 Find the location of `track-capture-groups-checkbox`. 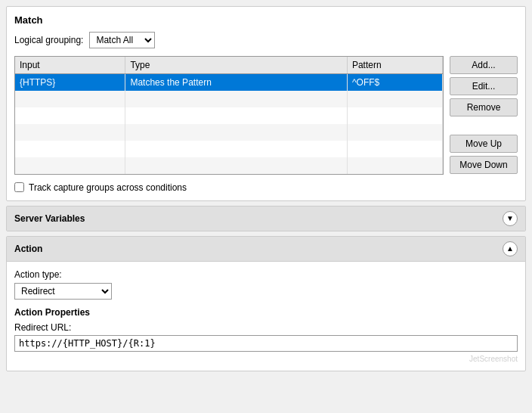

track-capture-groups-checkbox is located at coordinates (20, 188).